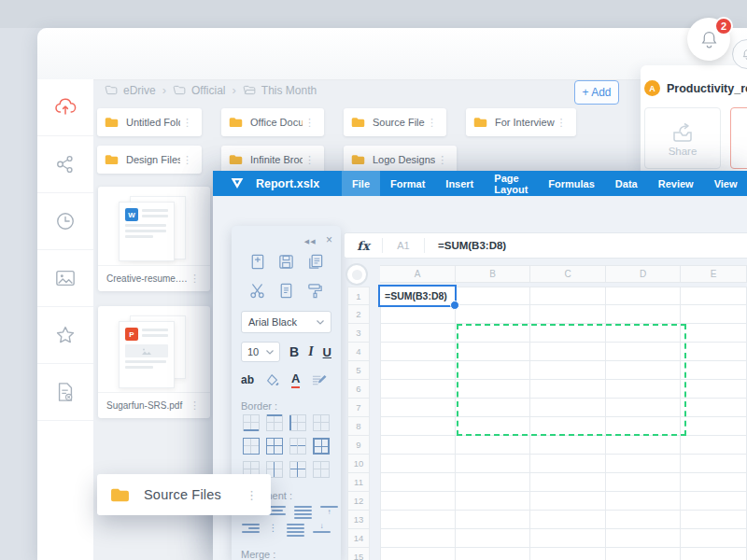 This screenshot has width=747, height=560. What do you see at coordinates (455, 305) in the screenshot?
I see `fill-handle` at bounding box center [455, 305].